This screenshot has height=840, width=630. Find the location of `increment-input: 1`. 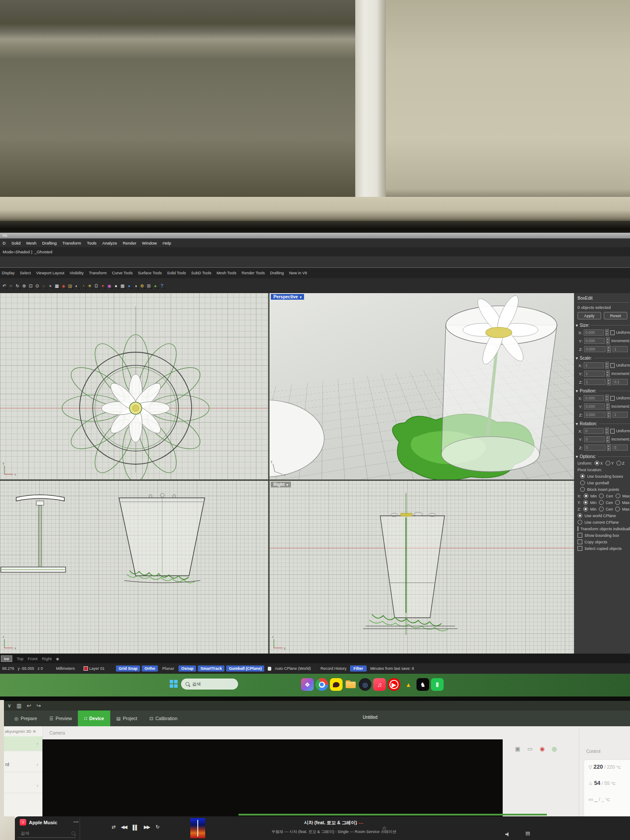

increment-input: 1 is located at coordinates (620, 415).